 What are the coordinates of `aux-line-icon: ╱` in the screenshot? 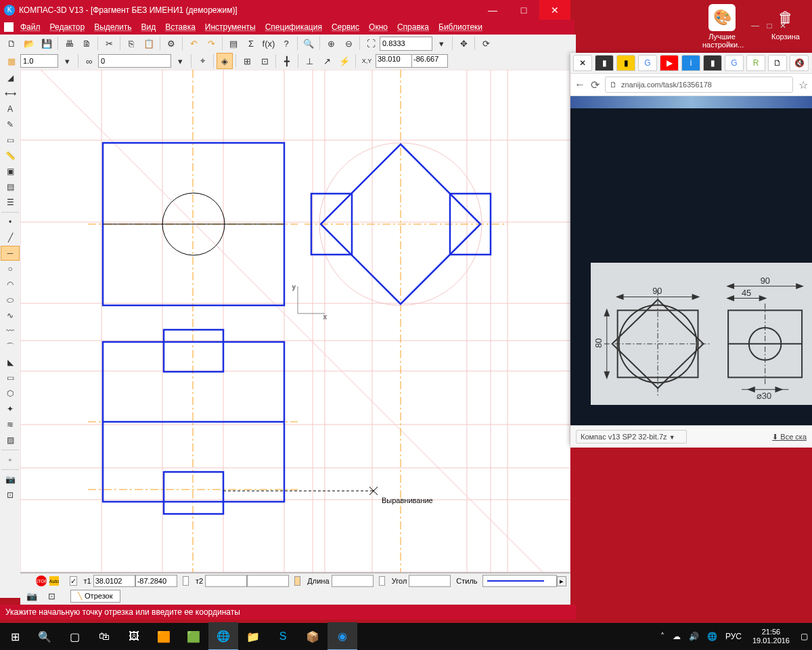 It's located at (10, 238).